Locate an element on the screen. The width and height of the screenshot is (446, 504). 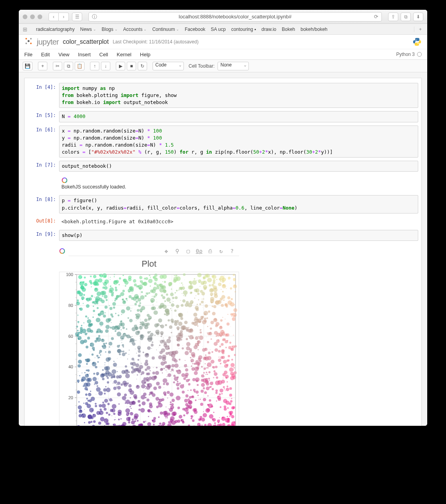
downloads-icon: ⬇ is located at coordinates (418, 17).